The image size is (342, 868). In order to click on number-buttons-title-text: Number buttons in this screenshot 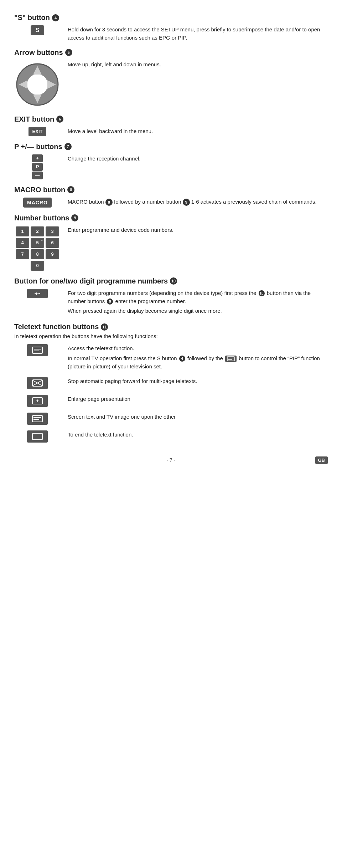, I will do `click(42, 218)`.